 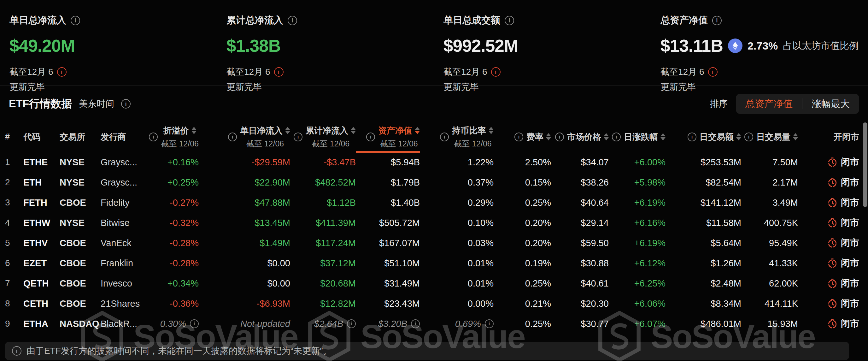 I want to click on stat-card-title-text: 单日总净流入, so click(x=38, y=20).